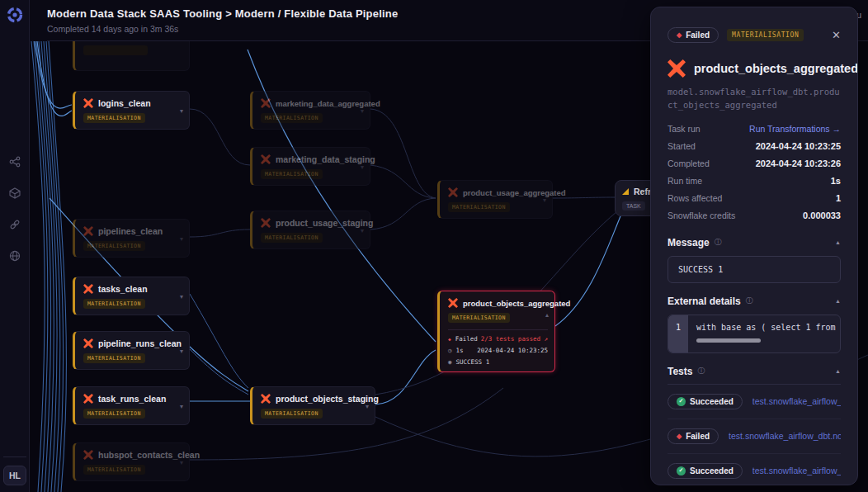 This screenshot has width=868, height=492. I want to click on node-task-runs-clean: task_runs_clean MATERIALISATION ▾, so click(131, 406).